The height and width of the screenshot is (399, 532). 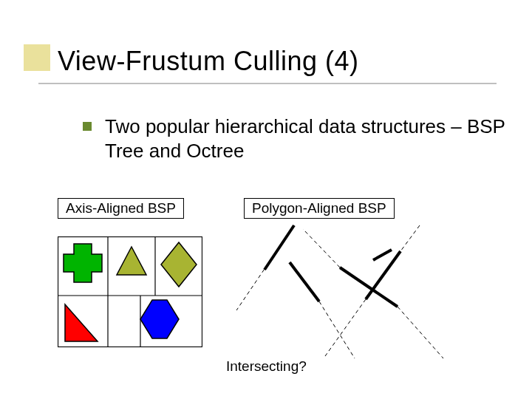 What do you see at coordinates (130, 292) in the screenshot?
I see `axis-aligned-bsp-figure` at bounding box center [130, 292].